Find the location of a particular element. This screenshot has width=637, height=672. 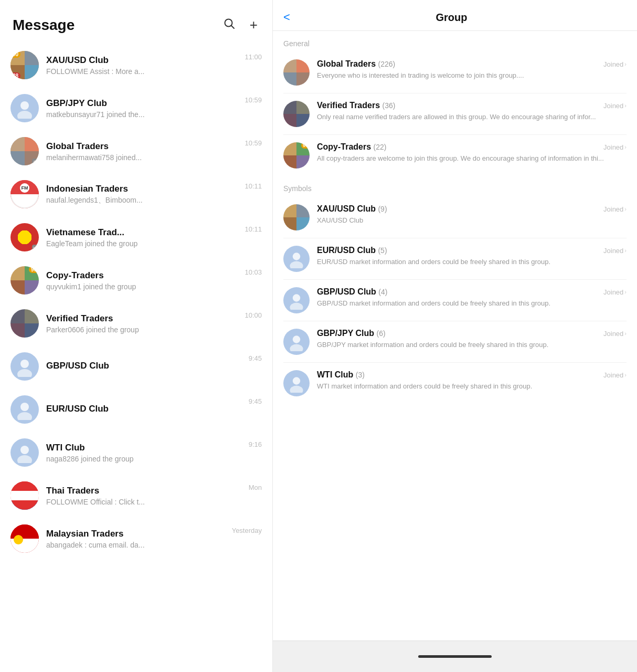

group-name: Copy-Traders (22) is located at coordinates (352, 147).